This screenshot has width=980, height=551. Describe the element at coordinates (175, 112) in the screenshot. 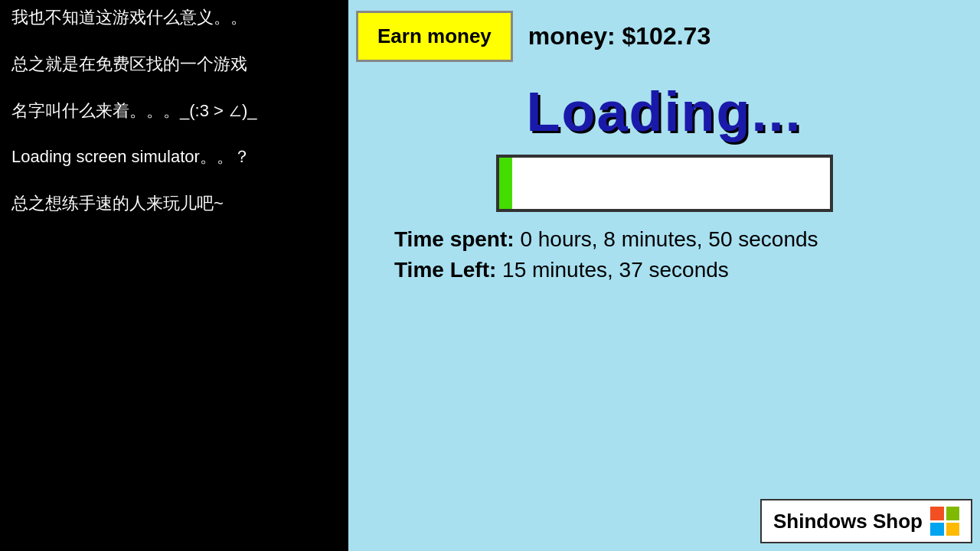

I see `text-line-3: 名字叫什么来着。。。_(:3 > ∠)_` at that location.